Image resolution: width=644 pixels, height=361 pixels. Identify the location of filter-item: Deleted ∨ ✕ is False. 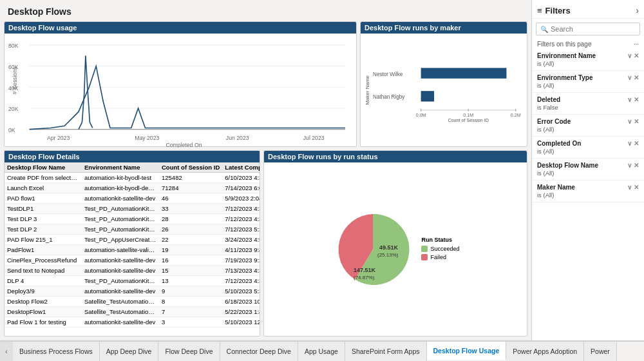
(588, 104).